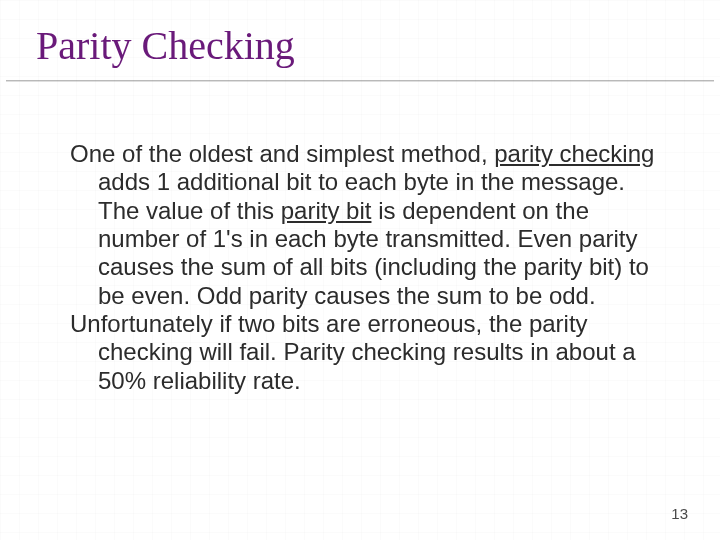  What do you see at coordinates (680, 514) in the screenshot?
I see `page-number: 13` at bounding box center [680, 514].